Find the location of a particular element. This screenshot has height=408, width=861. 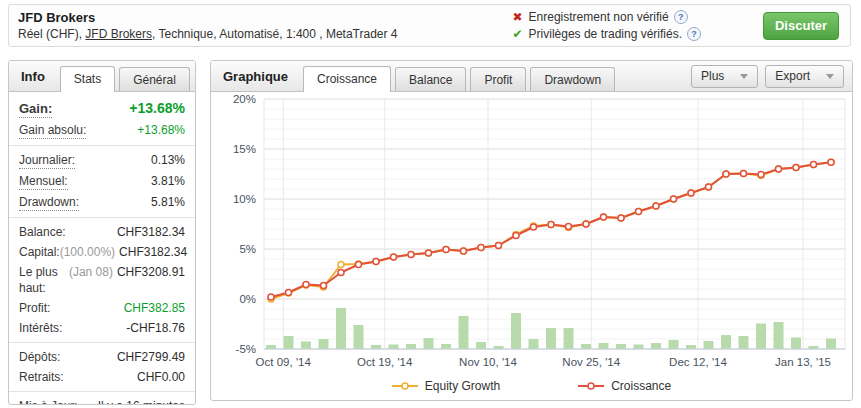

svg-text: 10% is located at coordinates (244, 199).